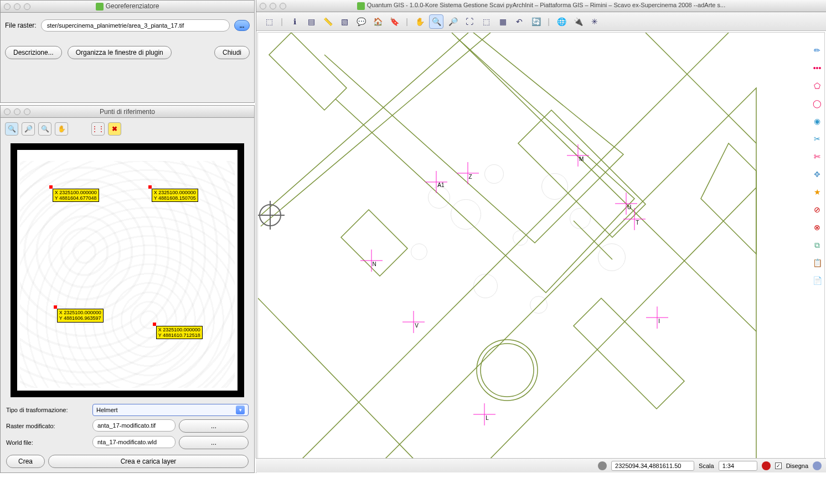  I want to click on transform-select: Helmert▾, so click(171, 410).